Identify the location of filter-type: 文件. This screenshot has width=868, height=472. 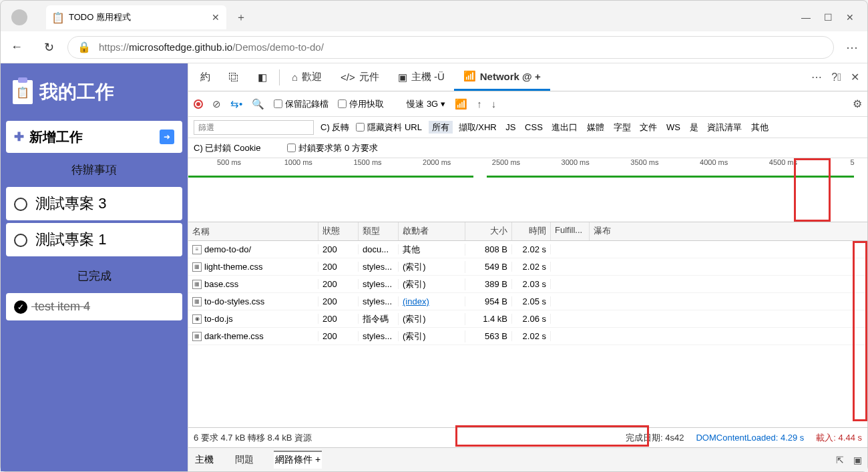
(648, 127).